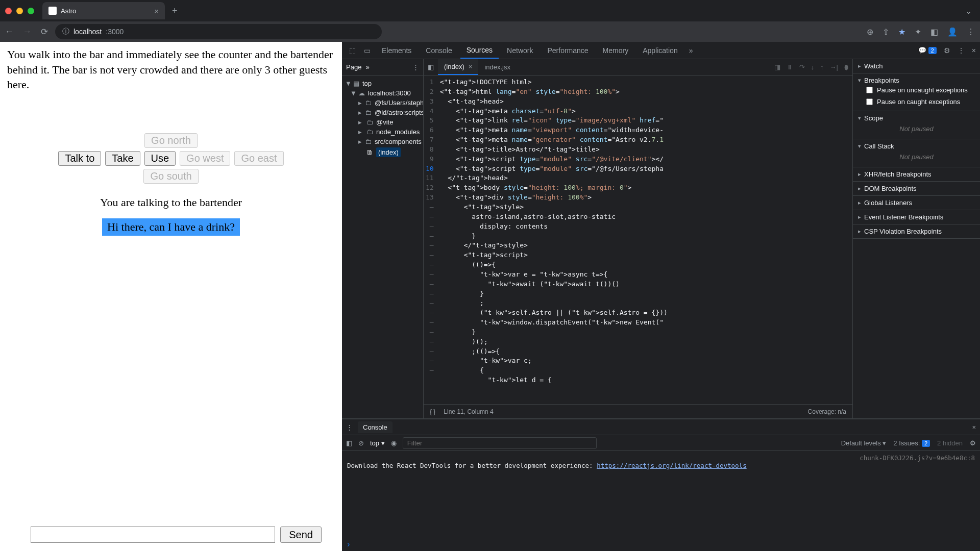  I want to click on go-west-button: Go west, so click(205, 158).